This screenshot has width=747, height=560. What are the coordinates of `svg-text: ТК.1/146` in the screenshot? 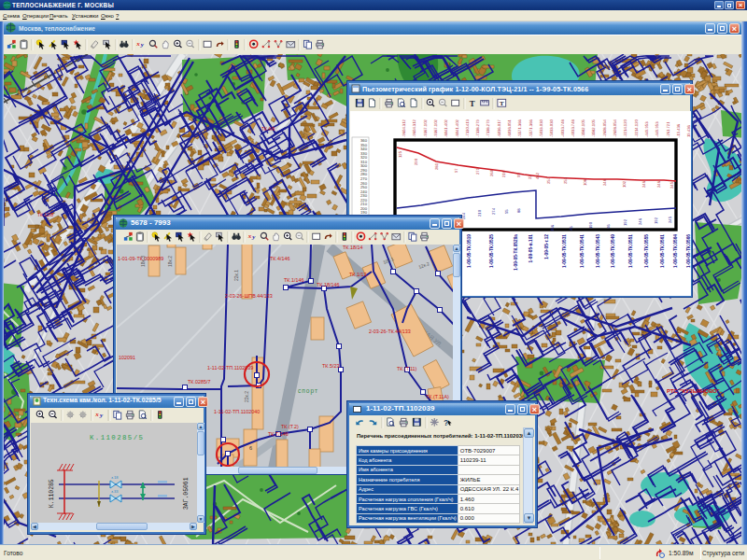 It's located at (293, 280).